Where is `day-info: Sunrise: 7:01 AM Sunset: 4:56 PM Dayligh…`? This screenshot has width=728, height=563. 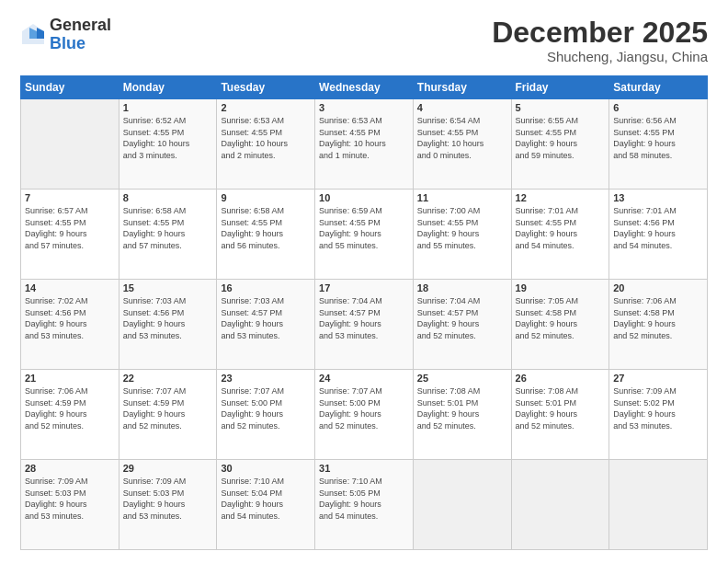 day-info: Sunrise: 7:01 AM Sunset: 4:56 PM Dayligh… is located at coordinates (658, 228).